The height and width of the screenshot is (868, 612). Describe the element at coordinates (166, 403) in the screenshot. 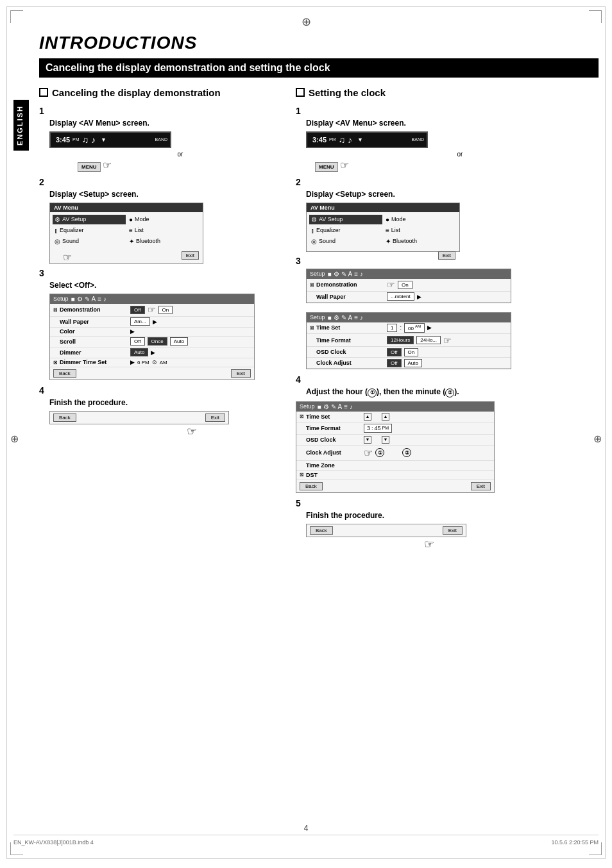

I see `left-step4-text: Finish the procedure.` at that location.